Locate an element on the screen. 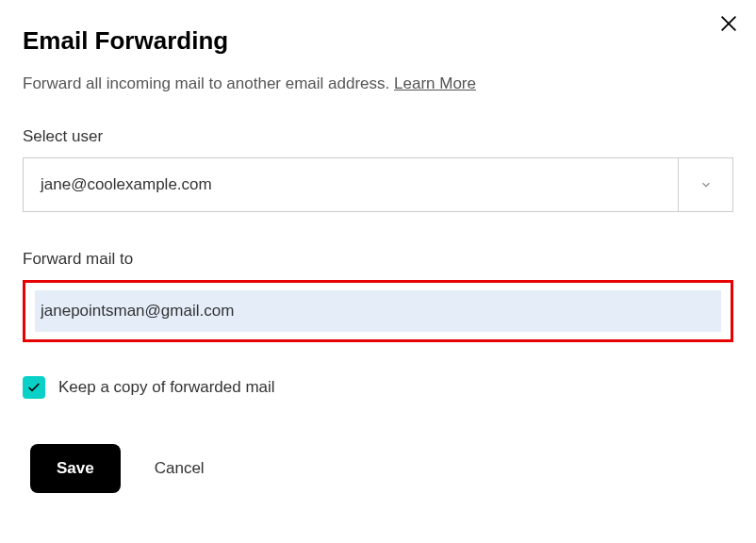 The image size is (756, 543). description-body: Forward all incoming mail to another ema… is located at coordinates (208, 83).